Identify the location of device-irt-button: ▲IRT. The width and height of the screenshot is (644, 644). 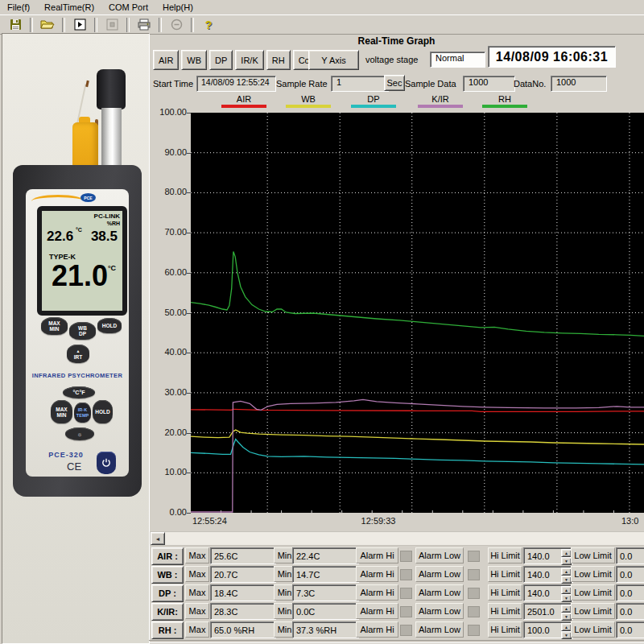
(78, 354).